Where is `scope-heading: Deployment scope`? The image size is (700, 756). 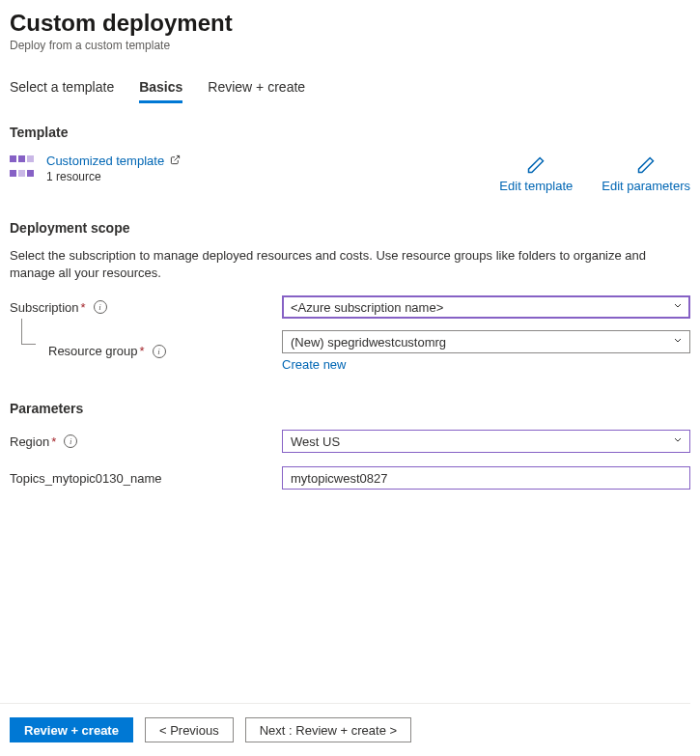
scope-heading: Deployment scope is located at coordinates (350, 228).